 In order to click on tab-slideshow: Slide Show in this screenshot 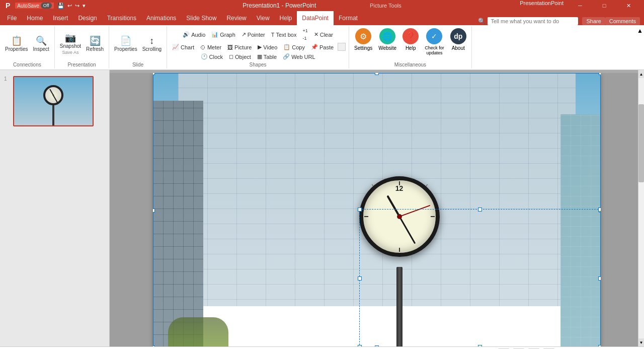, I will do `click(201, 18)`.